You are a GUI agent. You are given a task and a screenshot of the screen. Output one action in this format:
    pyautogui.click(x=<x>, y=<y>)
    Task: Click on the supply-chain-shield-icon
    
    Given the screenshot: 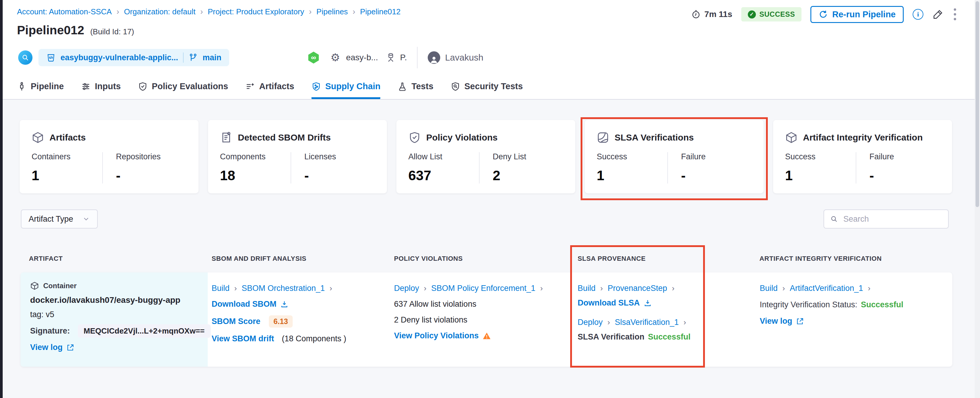 What is the action you would take?
    pyautogui.click(x=317, y=87)
    